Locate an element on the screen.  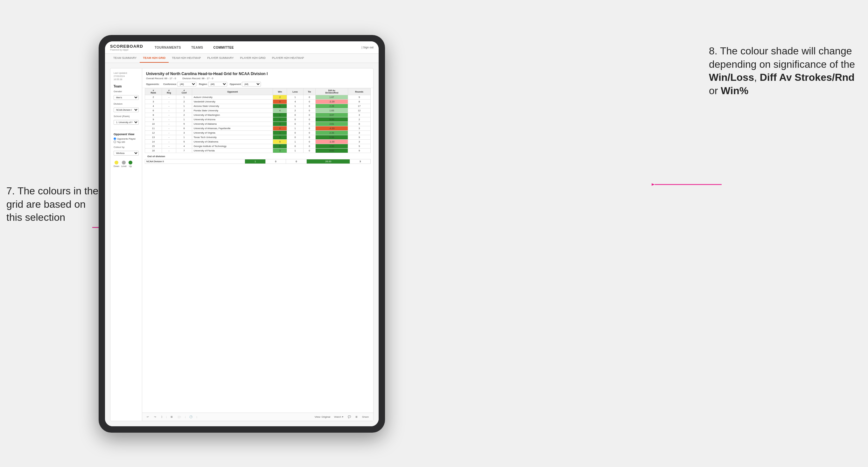
logo-text: SCOREBOARD is located at coordinates (127, 46).